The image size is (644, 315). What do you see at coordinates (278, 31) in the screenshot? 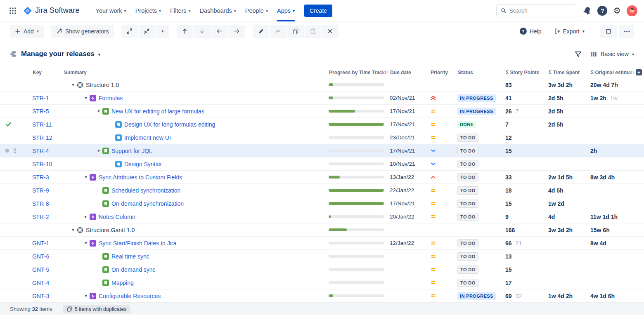
I see `cut-button: ✂` at bounding box center [278, 31].